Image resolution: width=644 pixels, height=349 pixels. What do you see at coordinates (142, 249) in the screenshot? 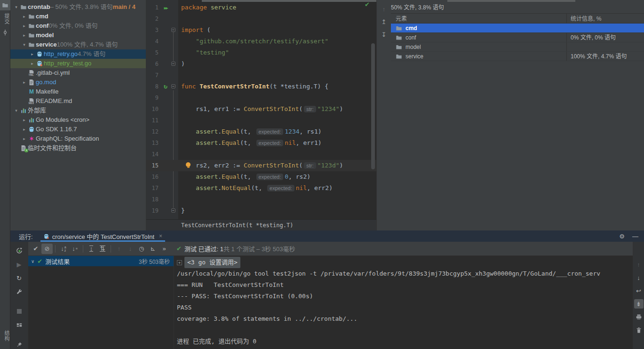
I see `test-history-icon: ◷` at bounding box center [142, 249].